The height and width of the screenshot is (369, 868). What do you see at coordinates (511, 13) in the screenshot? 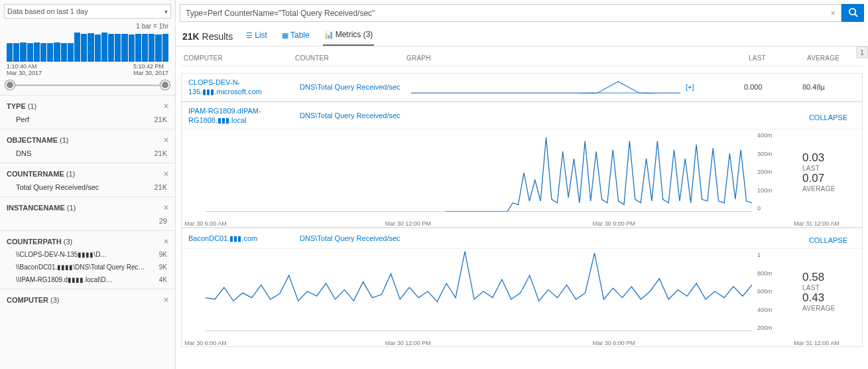
I see `search-input: Type=Perf CounterName="Total Query Recei…` at bounding box center [511, 13].